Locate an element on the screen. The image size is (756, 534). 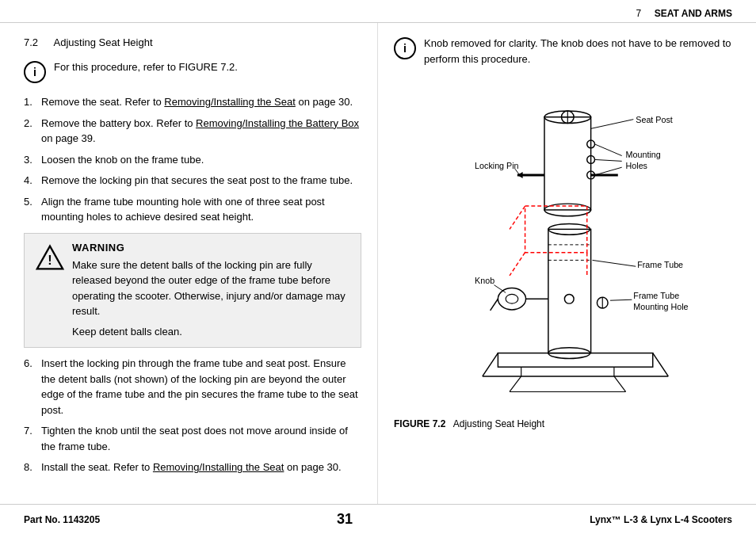
list-item: 2. Remove the battery box. Refer to Remo… is located at coordinates (193, 132).